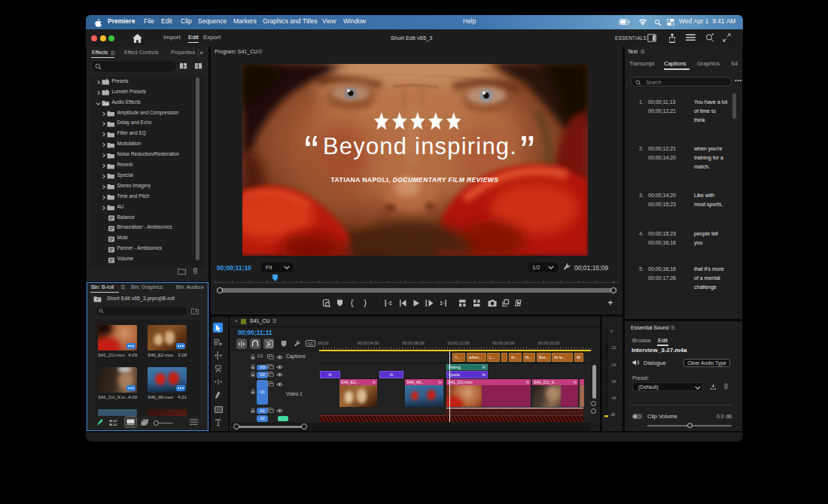 The height and width of the screenshot is (504, 828). What do you see at coordinates (416, 180) in the screenshot?
I see `svg-text:TATIANA NAPOLI, DOCUMENTARY FI: TATIANA NAPOLI, DOCUMENTARY FILM REVIEWS` at bounding box center [416, 180].